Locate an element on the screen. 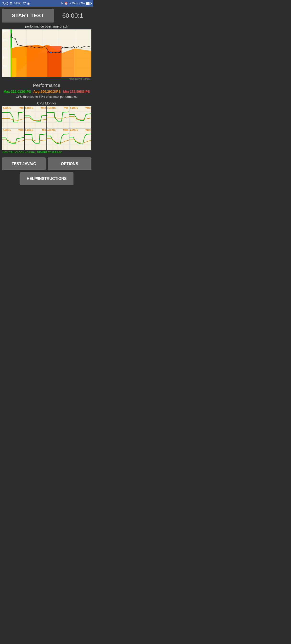 The image size is (291, 644). performance-title: Performance is located at coordinates (47, 86).